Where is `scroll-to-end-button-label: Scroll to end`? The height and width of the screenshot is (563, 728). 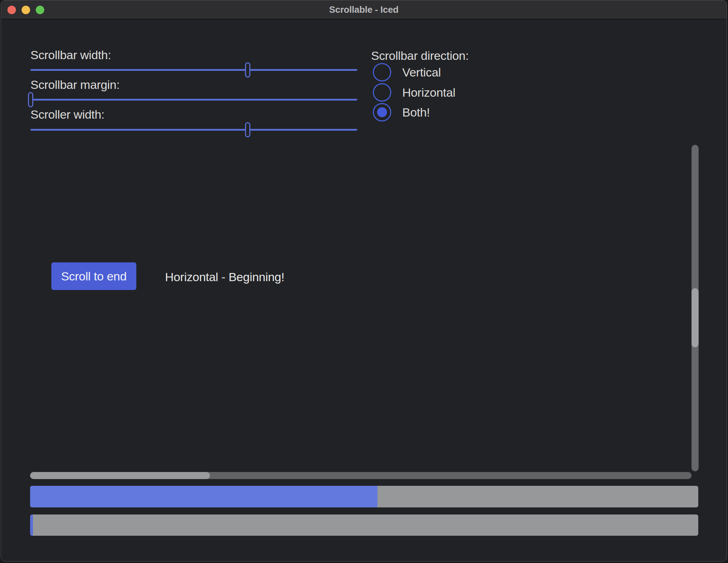
scroll-to-end-button-label: Scroll to end is located at coordinates (93, 276).